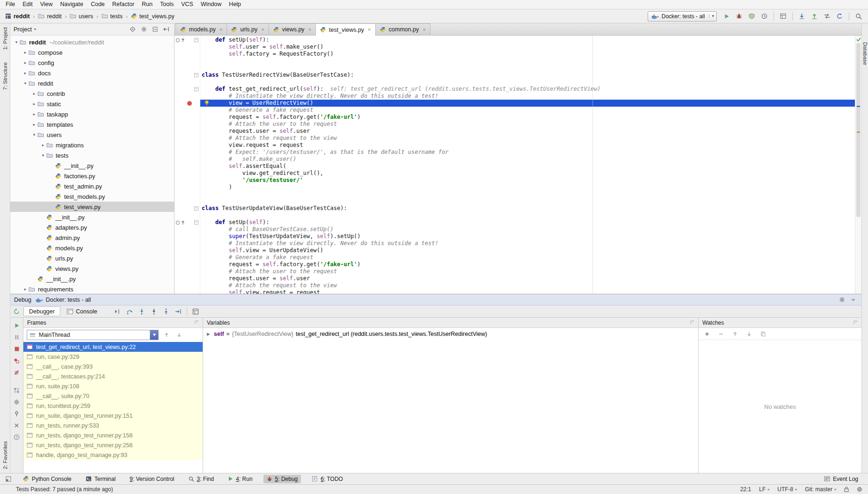 The image size is (868, 494). What do you see at coordinates (764, 489) in the screenshot?
I see `line-ending-select: LF▾` at bounding box center [764, 489].